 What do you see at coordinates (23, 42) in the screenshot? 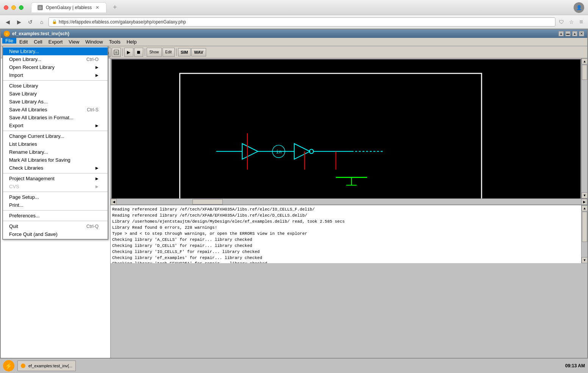
I see `menu-edit: Edit` at bounding box center [23, 42].